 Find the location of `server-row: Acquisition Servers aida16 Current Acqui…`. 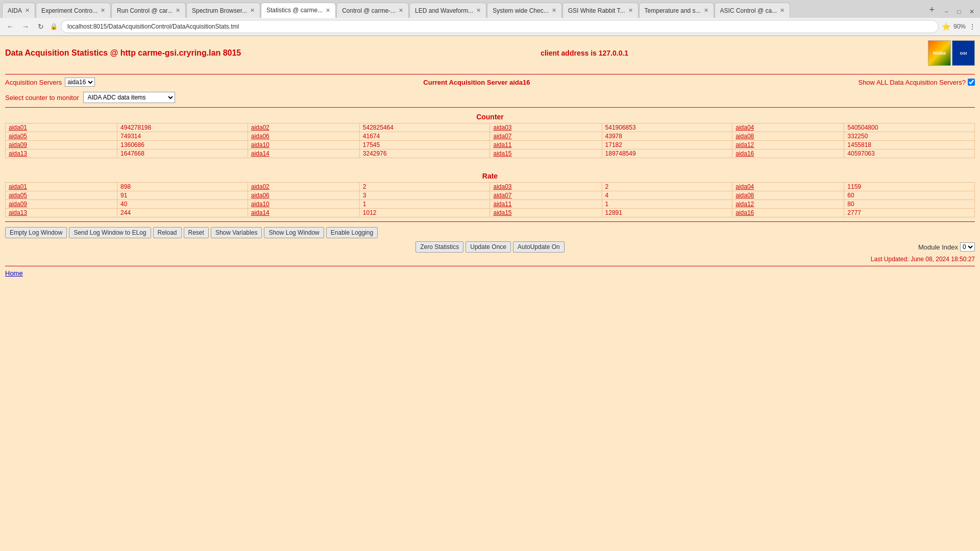

server-row: Acquisition Servers aida16 Current Acqui… is located at coordinates (490, 82).